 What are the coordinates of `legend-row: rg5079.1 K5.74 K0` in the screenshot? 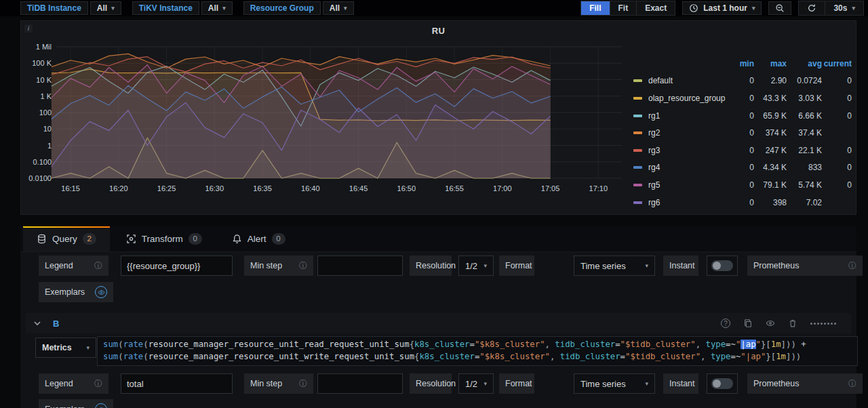 It's located at (743, 185).